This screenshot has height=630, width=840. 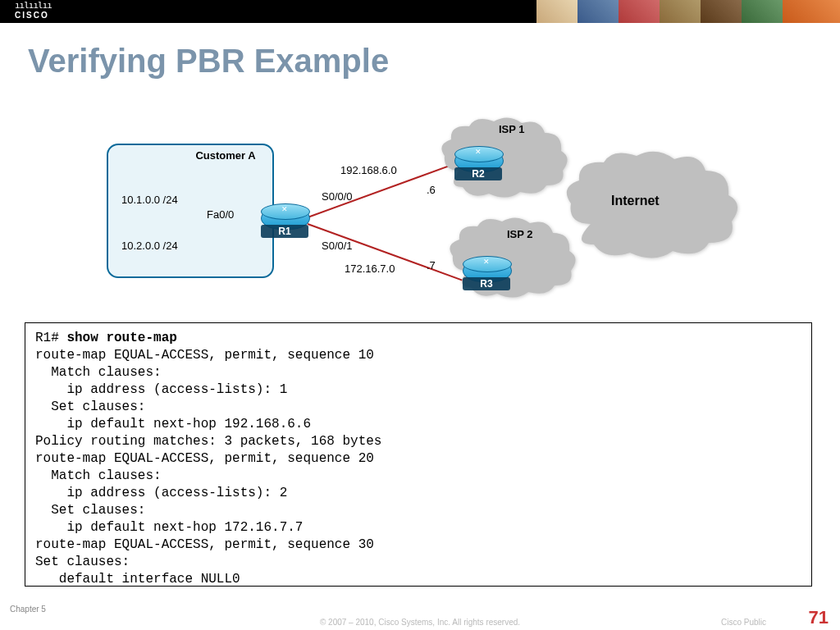 I want to click on cisco-wordmark: CISCO, so click(x=33, y=15).